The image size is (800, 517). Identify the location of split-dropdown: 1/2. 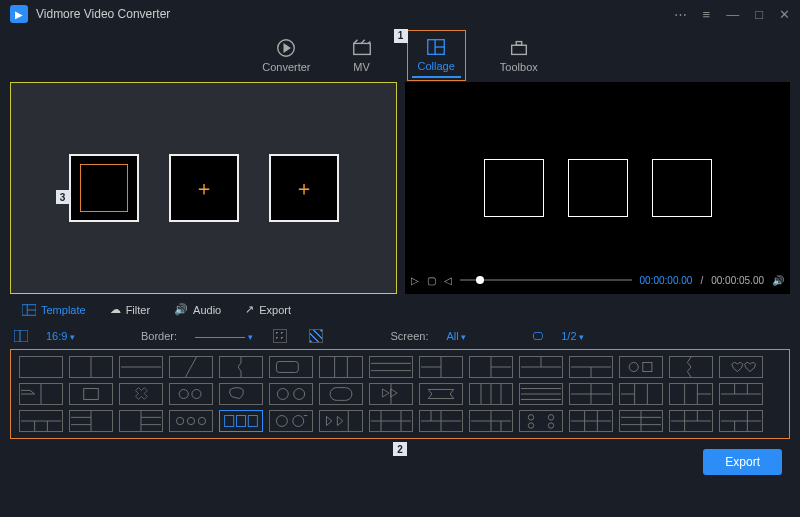
(572, 336).